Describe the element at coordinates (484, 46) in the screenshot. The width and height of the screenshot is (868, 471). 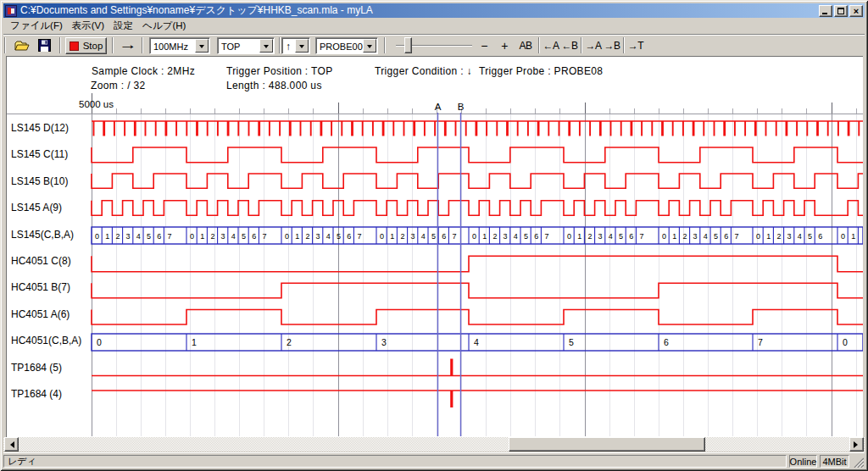
I see `zoom-out-label: −` at that location.